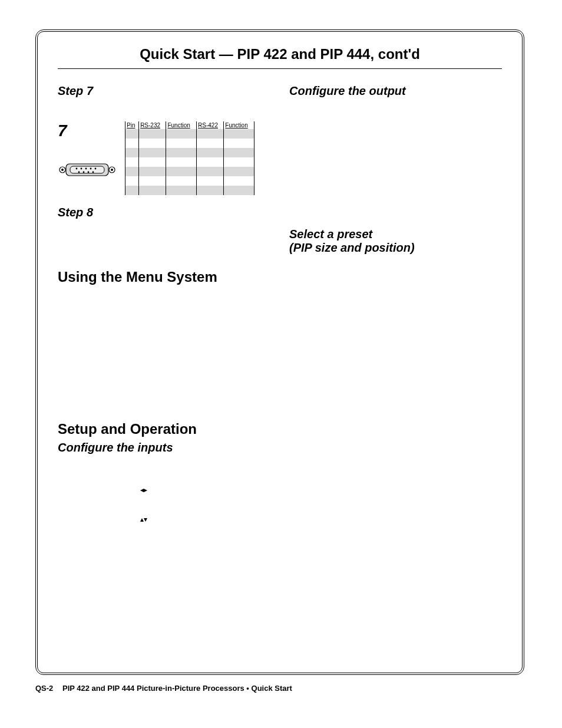 This screenshot has height=728, width=562. I want to click on page-footer: QS-2 PIP 422 and PIP 444 Picture-in-Pict…, so click(164, 689).